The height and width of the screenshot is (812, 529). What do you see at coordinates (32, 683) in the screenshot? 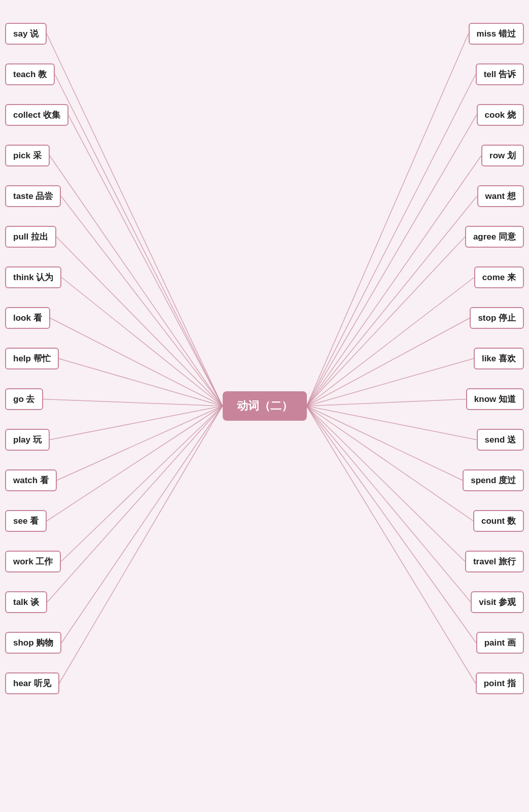
I see `word-box-hear: hear 听见` at bounding box center [32, 683].